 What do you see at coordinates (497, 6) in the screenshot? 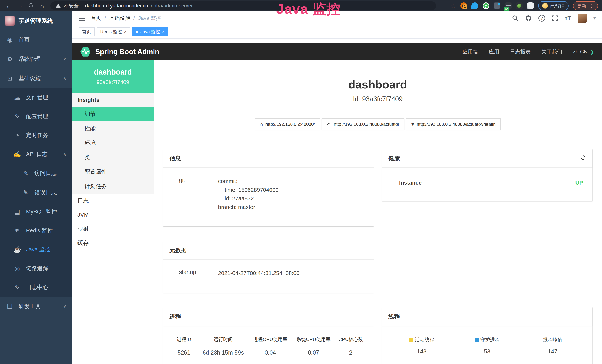
I see `extension-grid-icon` at bounding box center [497, 6].